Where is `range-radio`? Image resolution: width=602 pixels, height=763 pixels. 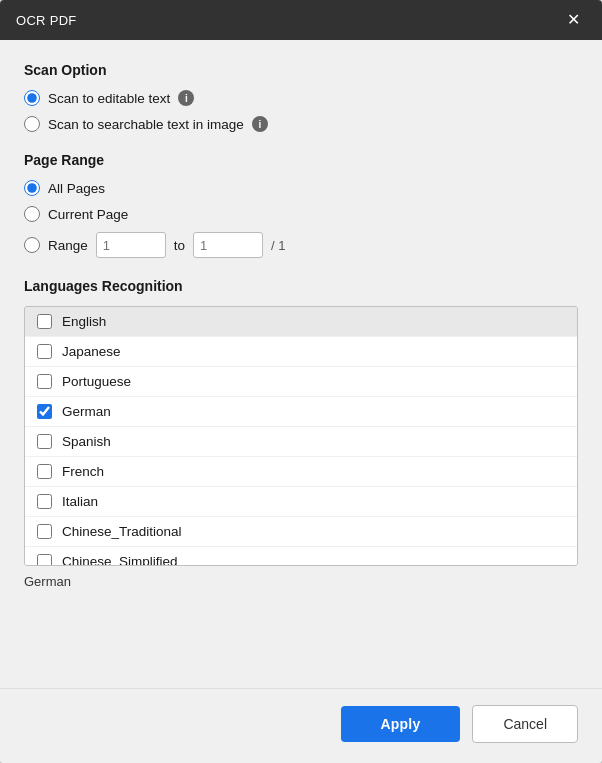 range-radio is located at coordinates (32, 245).